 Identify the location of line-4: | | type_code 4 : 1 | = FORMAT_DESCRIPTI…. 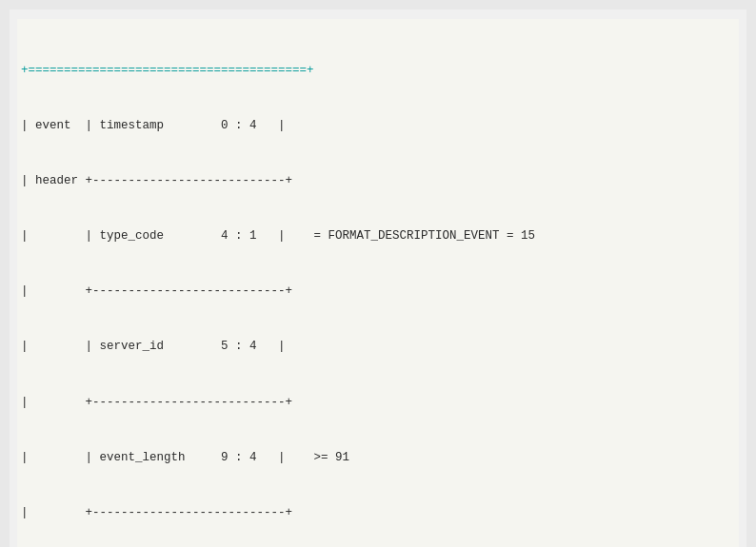
(378, 236).